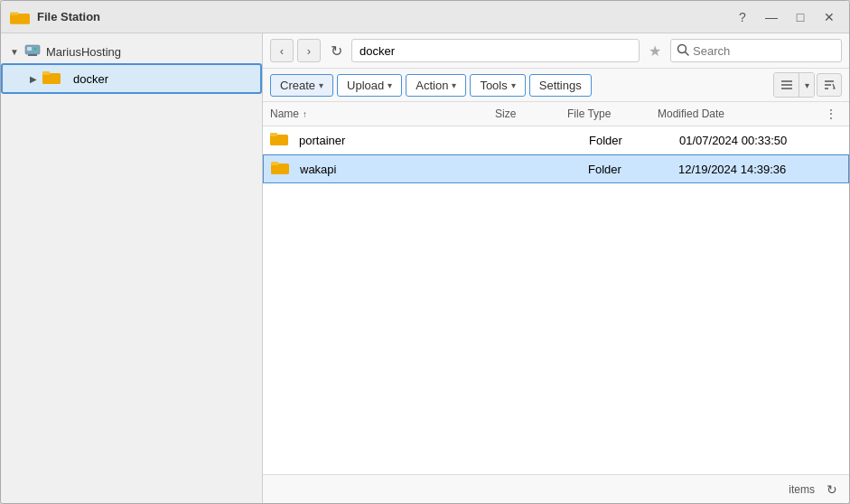  What do you see at coordinates (83, 52) in the screenshot?
I see `host-name: MariusHosting` at bounding box center [83, 52].